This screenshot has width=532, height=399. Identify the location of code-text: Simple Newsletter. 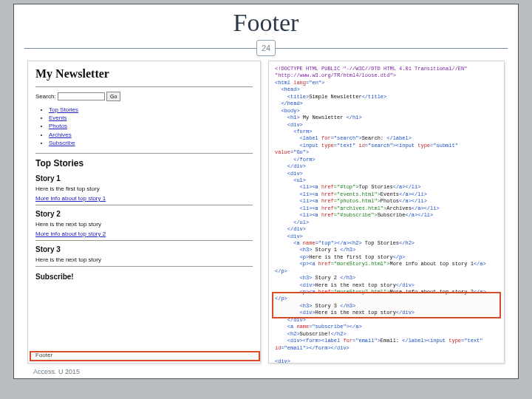
(335, 97).